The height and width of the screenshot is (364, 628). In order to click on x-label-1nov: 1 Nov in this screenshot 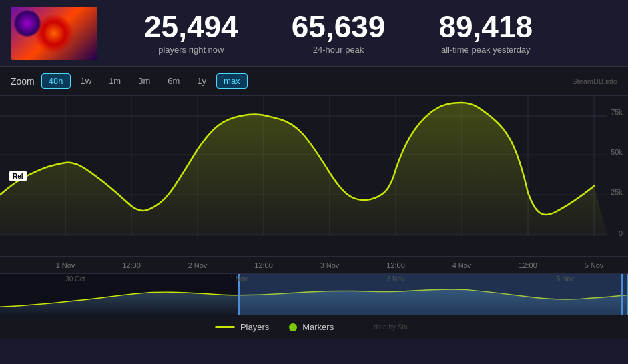, I will do `click(65, 265)`.